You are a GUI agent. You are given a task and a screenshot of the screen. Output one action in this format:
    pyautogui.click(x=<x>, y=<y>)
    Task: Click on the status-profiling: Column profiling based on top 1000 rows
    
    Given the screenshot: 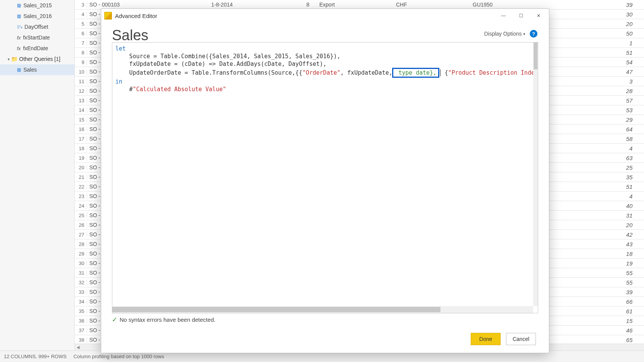 What is the action you would take?
    pyautogui.click(x=119, y=356)
    